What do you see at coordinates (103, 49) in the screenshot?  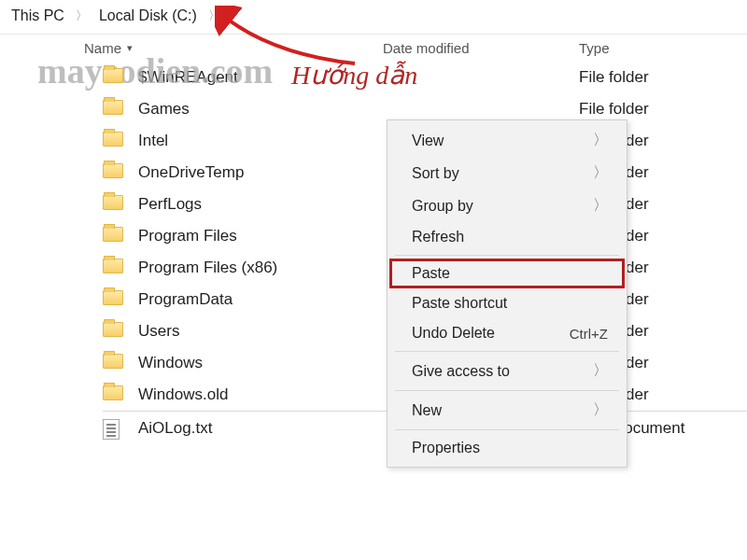 I see `col-header-name-label: Name` at bounding box center [103, 49].